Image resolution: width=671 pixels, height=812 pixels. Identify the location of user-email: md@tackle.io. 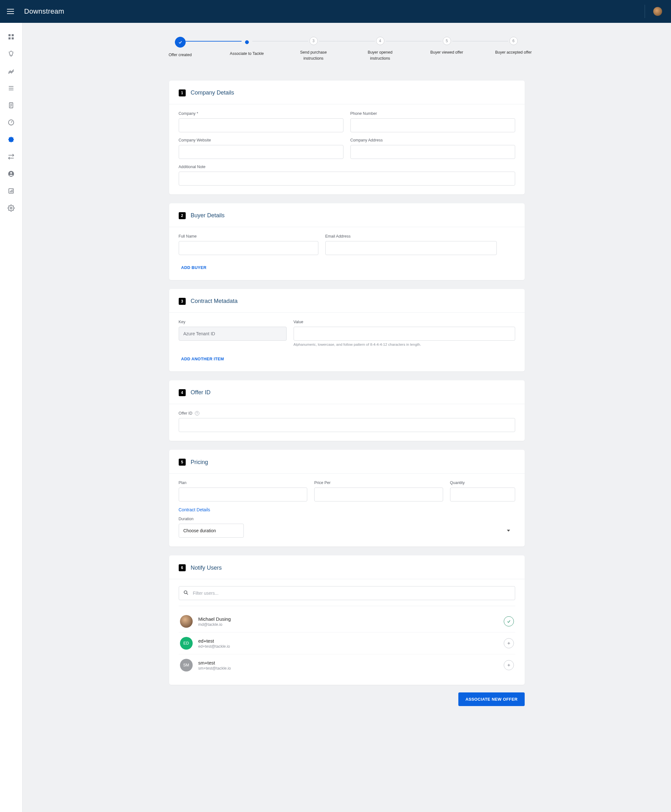
(348, 624).